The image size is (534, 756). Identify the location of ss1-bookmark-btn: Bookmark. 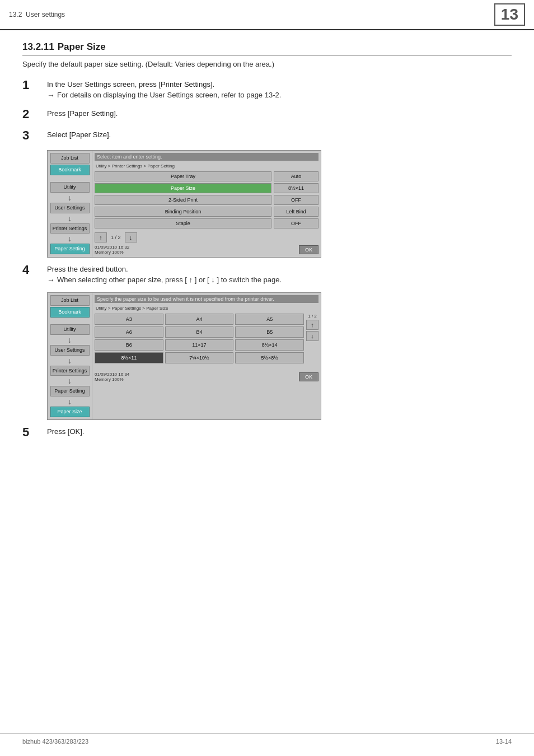
(70, 170).